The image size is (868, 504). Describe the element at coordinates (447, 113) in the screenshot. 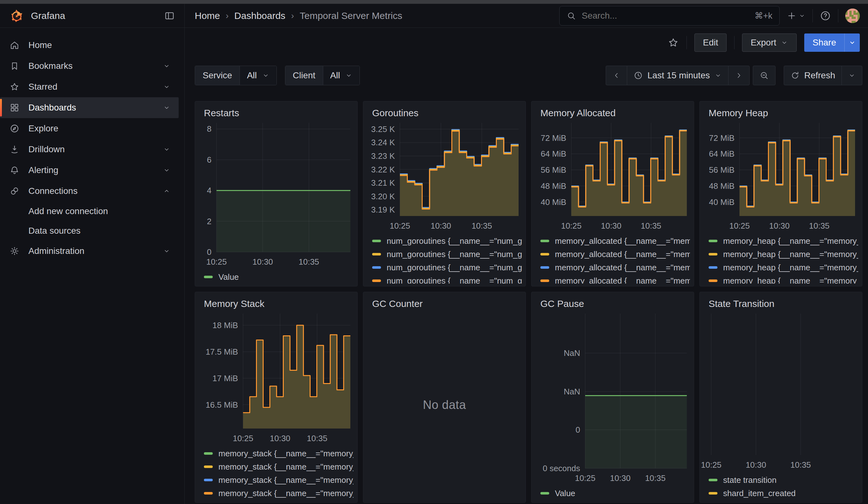

I see `panel-title: Goroutines` at that location.